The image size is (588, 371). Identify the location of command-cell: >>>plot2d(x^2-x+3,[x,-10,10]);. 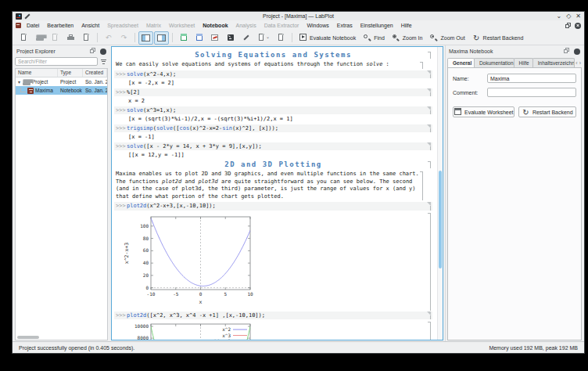
(274, 207).